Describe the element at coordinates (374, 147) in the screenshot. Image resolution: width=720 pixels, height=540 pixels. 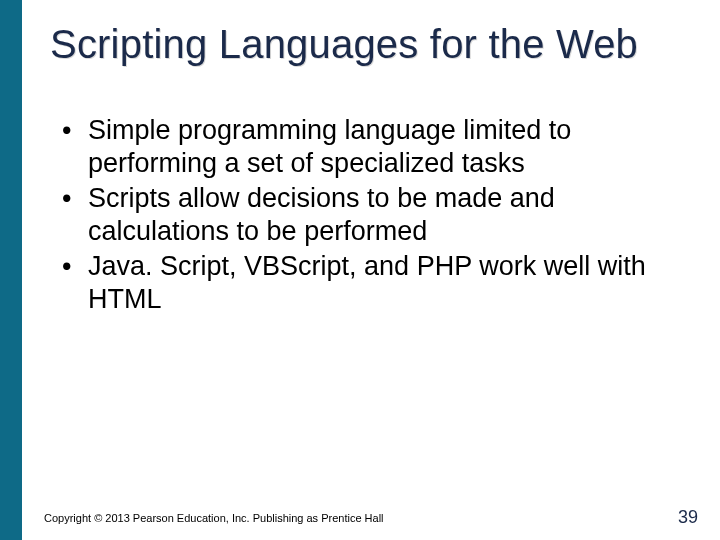
I see `list-item: Simple programming language limited to p…` at that location.